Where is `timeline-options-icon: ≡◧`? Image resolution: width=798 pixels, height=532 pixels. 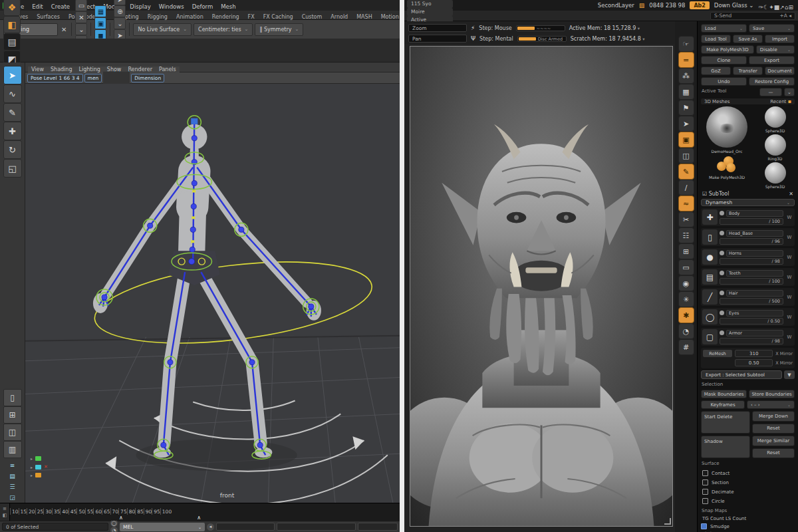
timeline-options-icon: ≡◧ is located at coordinates (5, 512).